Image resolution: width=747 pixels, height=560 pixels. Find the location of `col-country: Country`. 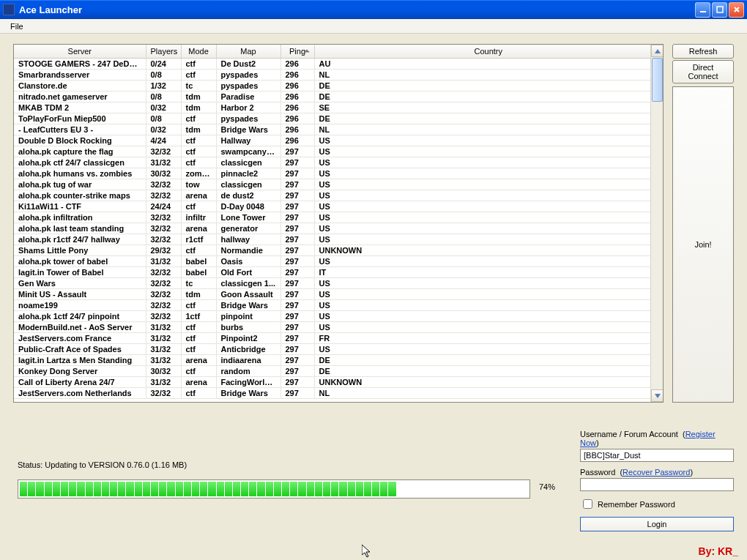

col-country: Country is located at coordinates (488, 51).